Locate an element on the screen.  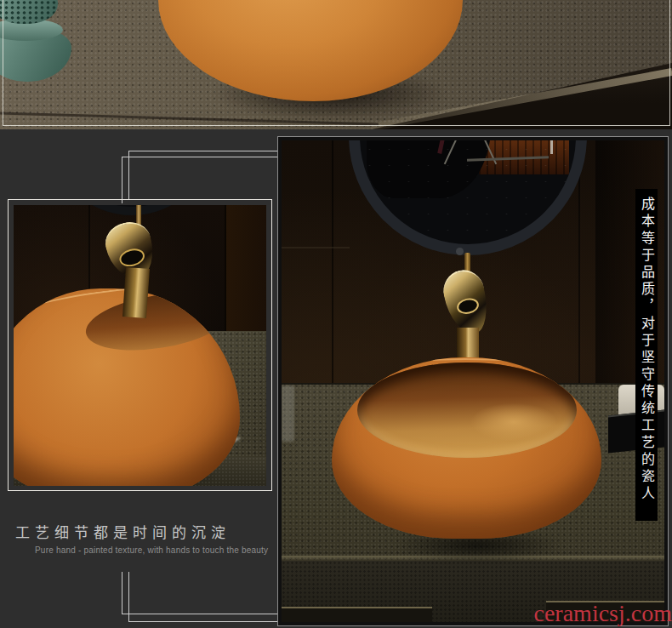
basin-floor-glow is located at coordinates (514, 422).